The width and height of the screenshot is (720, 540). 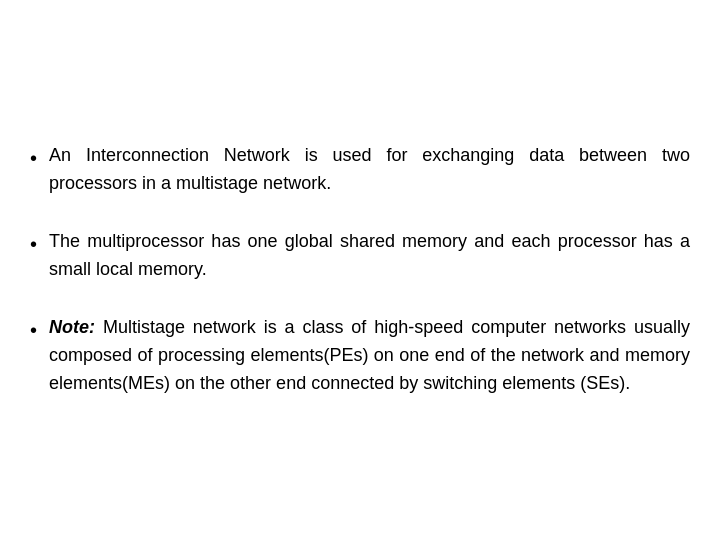 I want to click on bullet-item-2: • The multiprocessor has one global shar…, so click(x=360, y=256).